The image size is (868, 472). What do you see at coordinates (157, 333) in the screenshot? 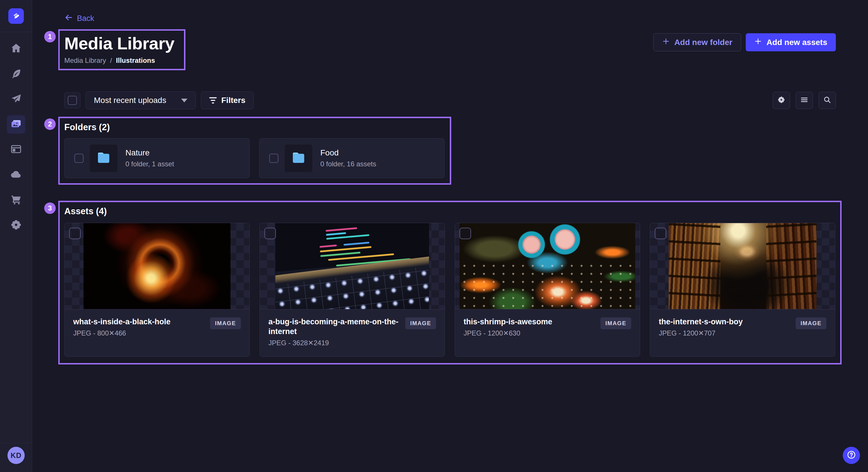
I see `asset-info: what-s-inside-a-black-hole JPEG - 800✕46…` at bounding box center [157, 333].